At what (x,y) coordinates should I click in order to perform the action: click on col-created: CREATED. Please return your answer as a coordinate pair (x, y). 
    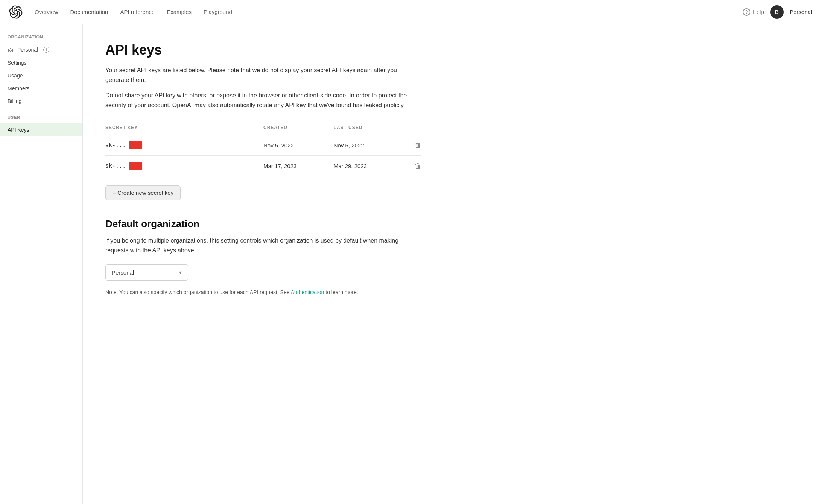
    Looking at the image, I should click on (299, 129).